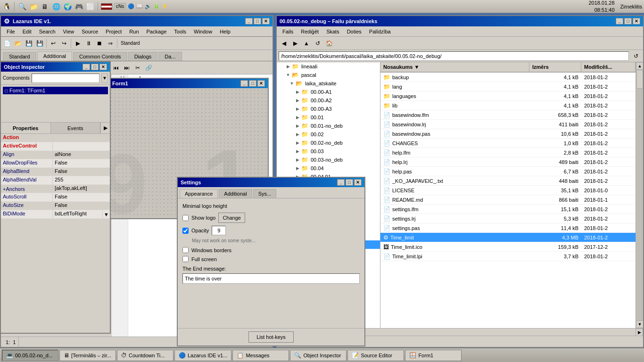  I want to click on full-screen-checkbox, so click(186, 259).